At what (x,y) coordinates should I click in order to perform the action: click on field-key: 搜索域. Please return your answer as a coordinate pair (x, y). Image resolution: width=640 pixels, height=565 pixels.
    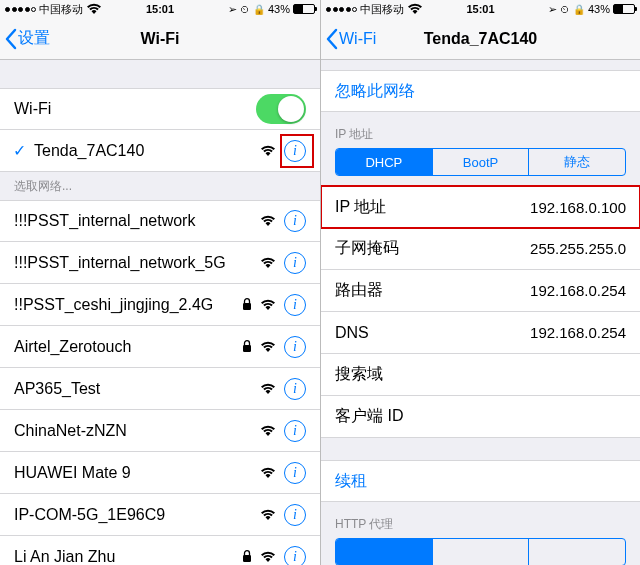
    Looking at the image, I should click on (480, 374).